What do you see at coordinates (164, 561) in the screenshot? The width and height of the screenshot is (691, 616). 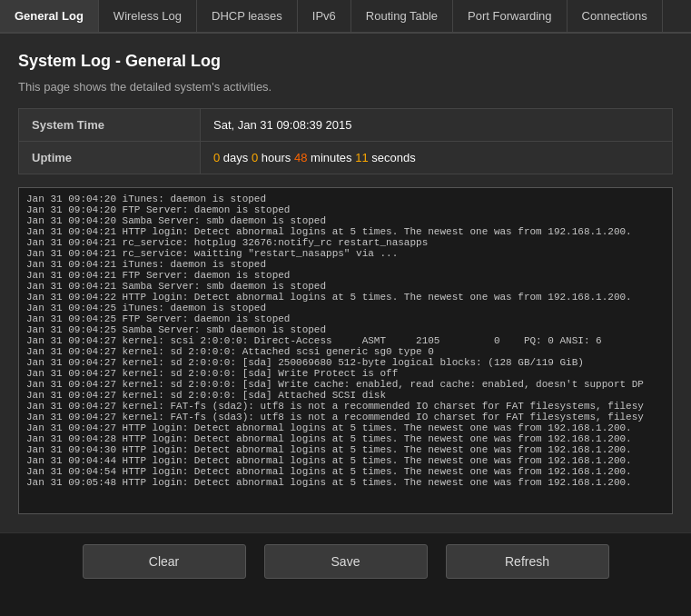 I see `clear-button: Clear` at bounding box center [164, 561].